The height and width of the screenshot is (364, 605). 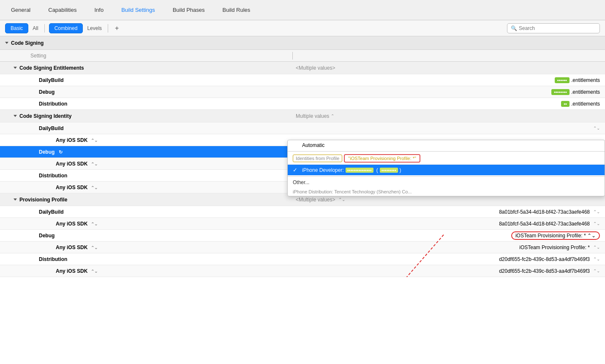 I want to click on search-box: 🔍, so click(x=553, y=28).